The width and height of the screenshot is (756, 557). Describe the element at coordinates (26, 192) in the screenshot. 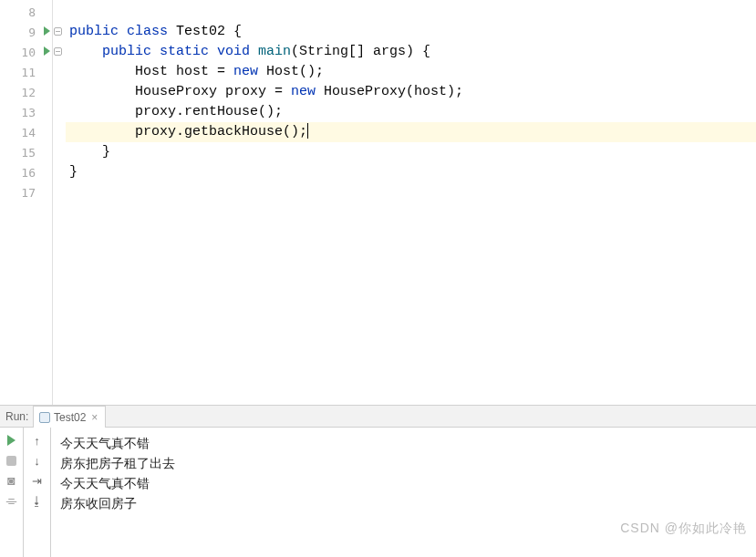

I see `gutter-line: 17` at that location.